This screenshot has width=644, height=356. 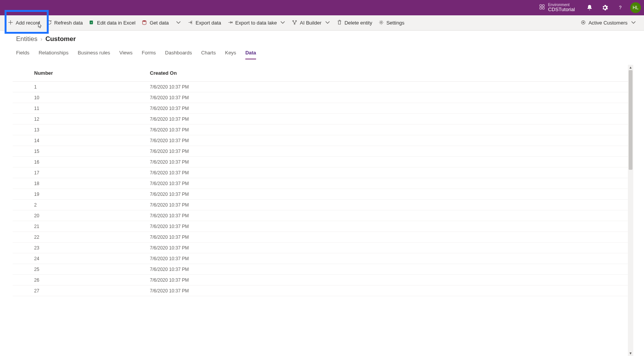 What do you see at coordinates (126, 54) in the screenshot?
I see `tab-views: Views` at bounding box center [126, 54].